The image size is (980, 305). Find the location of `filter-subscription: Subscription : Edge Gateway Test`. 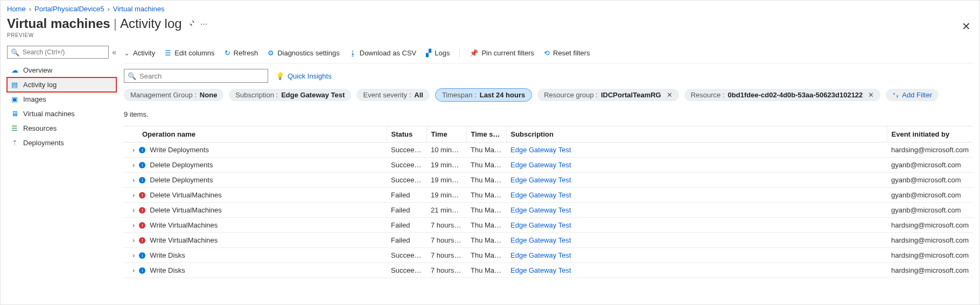

filter-subscription: Subscription : Edge Gateway Test is located at coordinates (290, 95).